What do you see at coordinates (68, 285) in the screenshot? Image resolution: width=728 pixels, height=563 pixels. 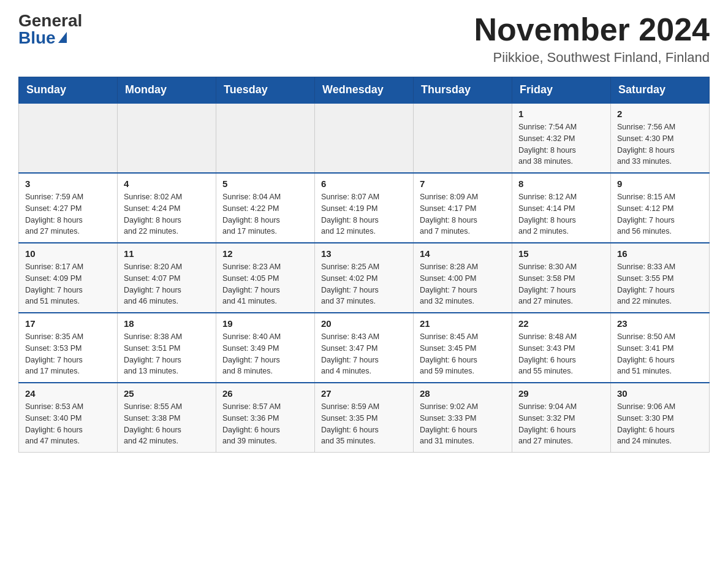 I see `day-info: Sunrise: 8:17 AMSunset: 4:09 PMDaylight:…` at bounding box center [68, 285].